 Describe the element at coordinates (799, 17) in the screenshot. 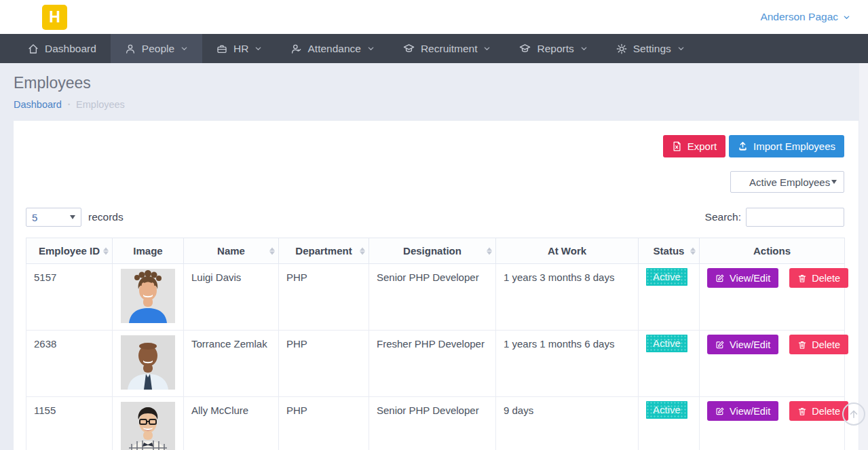

I see `user-name: Anderson Pagac` at that location.